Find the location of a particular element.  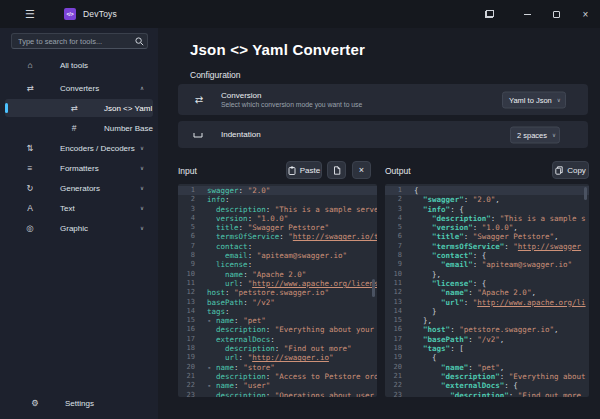

paste-button: Paste is located at coordinates (304, 170).